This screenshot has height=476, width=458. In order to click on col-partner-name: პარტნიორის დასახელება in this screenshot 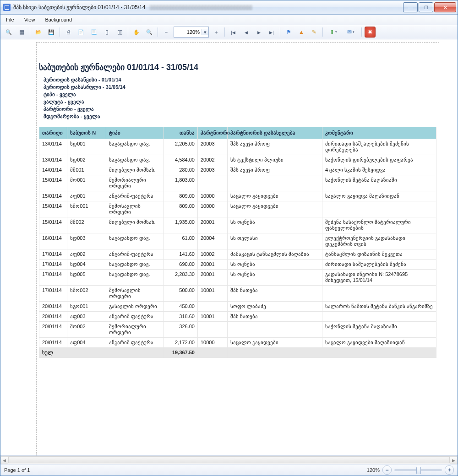, I will do `click(275, 133)`.